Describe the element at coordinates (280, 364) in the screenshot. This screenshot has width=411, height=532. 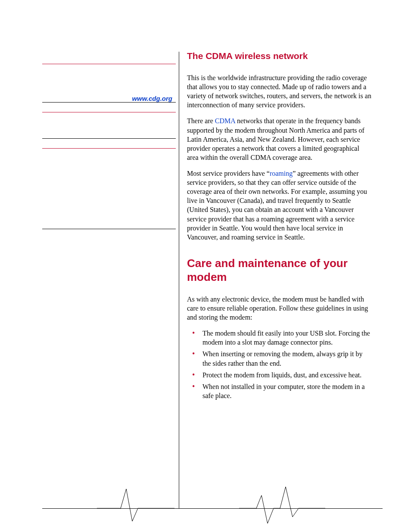
I see `bullet-list: The modem should fit easily into your US…` at that location.